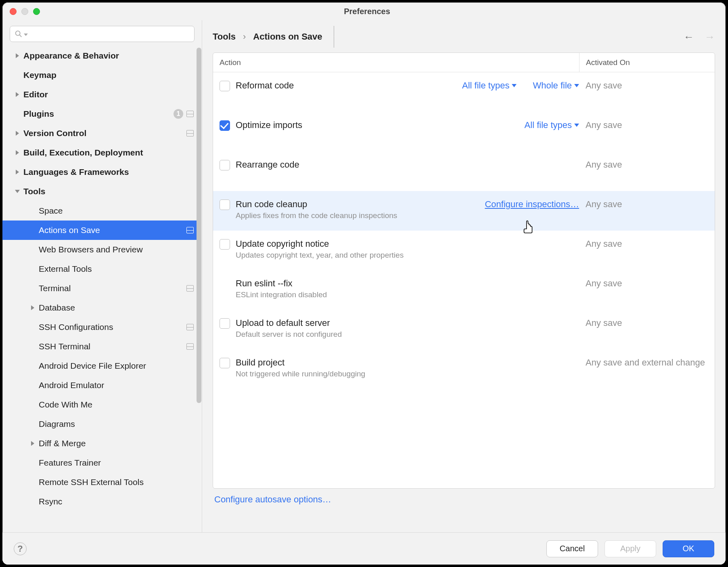 This screenshot has height=567, width=728. I want to click on sidebar-item-space: Space, so click(100, 211).